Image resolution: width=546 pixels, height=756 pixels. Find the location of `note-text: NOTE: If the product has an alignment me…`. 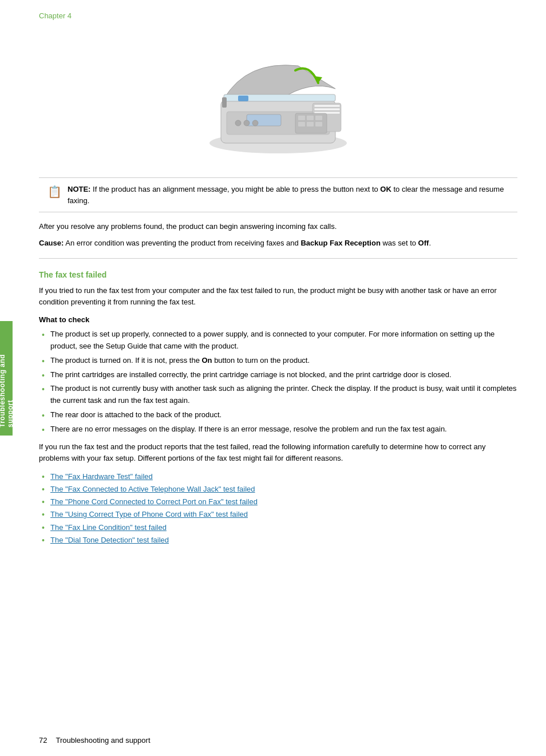

note-text: NOTE: If the product has an alignment me… is located at coordinates (288, 195).